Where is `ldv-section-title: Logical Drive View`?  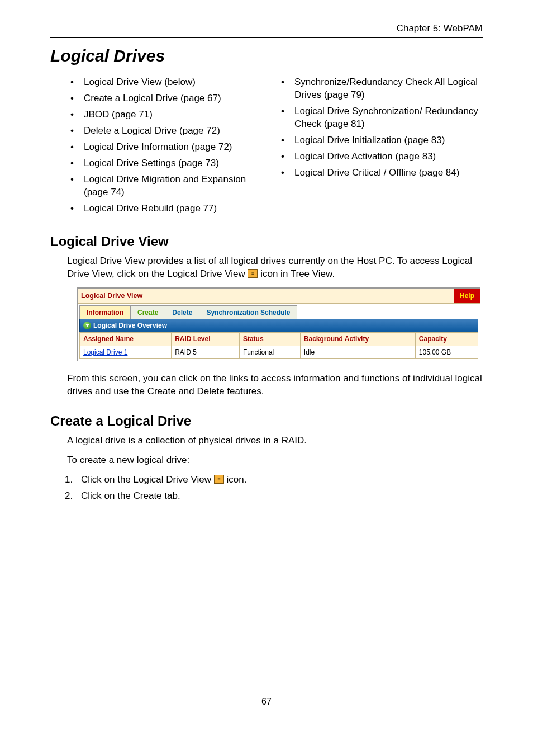 ldv-section-title: Logical Drive View is located at coordinates (266, 242).